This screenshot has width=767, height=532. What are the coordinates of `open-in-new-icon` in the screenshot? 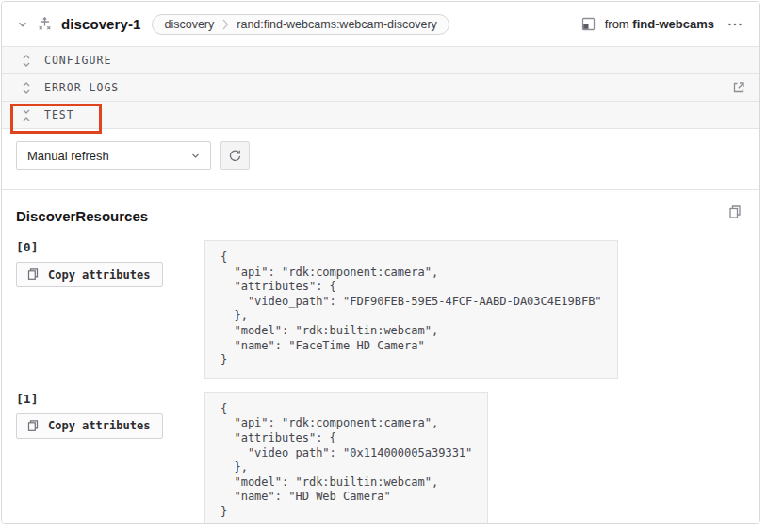 It's located at (739, 88).